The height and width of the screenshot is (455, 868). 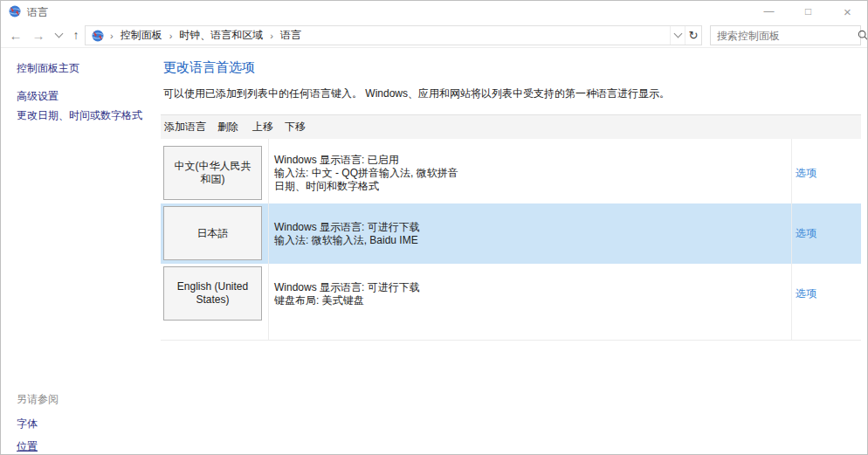 What do you see at coordinates (417, 94) in the screenshot?
I see `page-description: 可以使用已添加到列表中的任何语言键入。 Windows、应用和网站将以列表中受支…` at bounding box center [417, 94].